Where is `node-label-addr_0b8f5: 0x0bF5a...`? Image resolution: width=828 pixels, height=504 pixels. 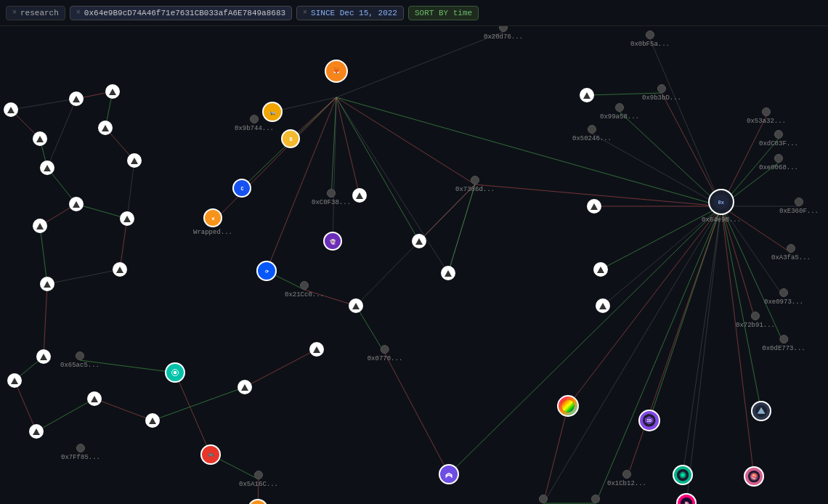
node-label-addr_0b8f5: 0x0bF5a... is located at coordinates (650, 44).